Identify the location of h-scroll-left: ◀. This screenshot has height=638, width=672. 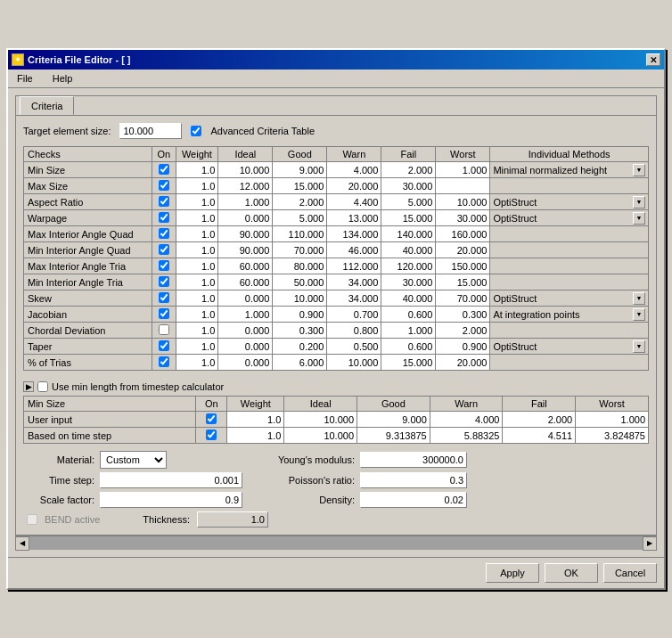
(22, 544).